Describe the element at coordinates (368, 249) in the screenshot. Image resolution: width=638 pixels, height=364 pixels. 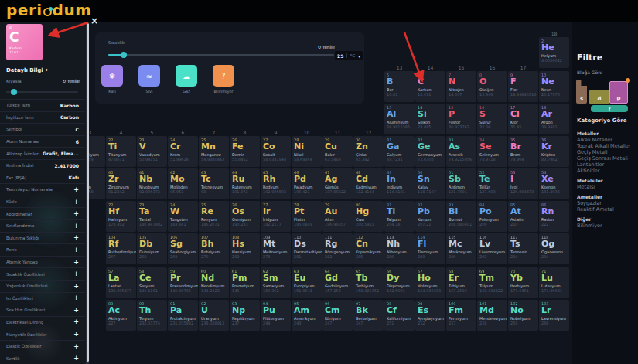
I see `element-cell-Cn: 112CnKopernikyum285` at that location.